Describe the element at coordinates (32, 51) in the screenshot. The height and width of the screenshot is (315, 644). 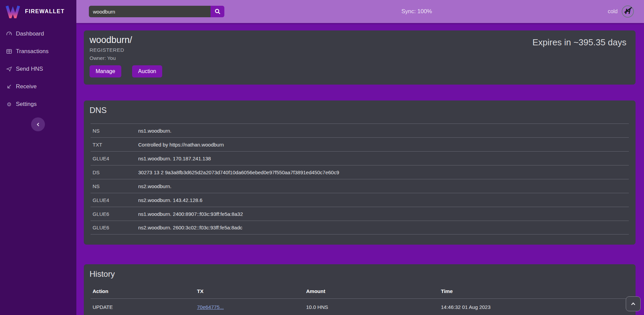
I see `sidebar-item-label: Transactions` at that location.